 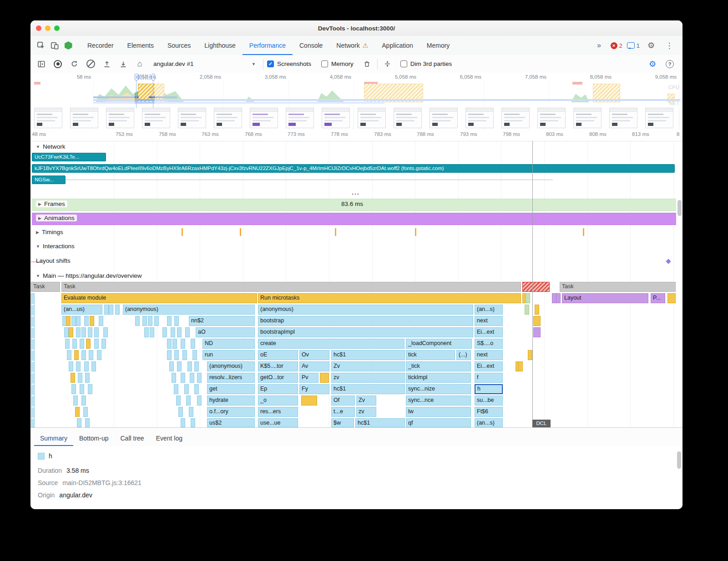 What do you see at coordinates (670, 64) in the screenshot?
I see `help-icon: ?` at bounding box center [670, 64].